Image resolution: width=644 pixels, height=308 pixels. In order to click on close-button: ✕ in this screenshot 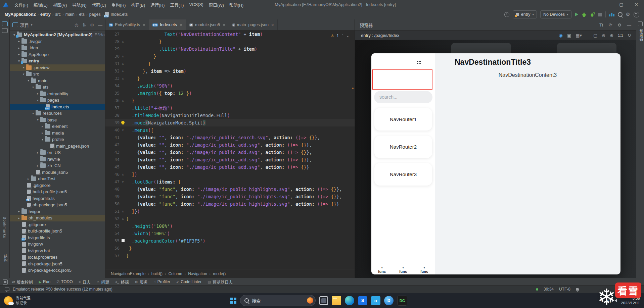, I will do `click(637, 5)`.